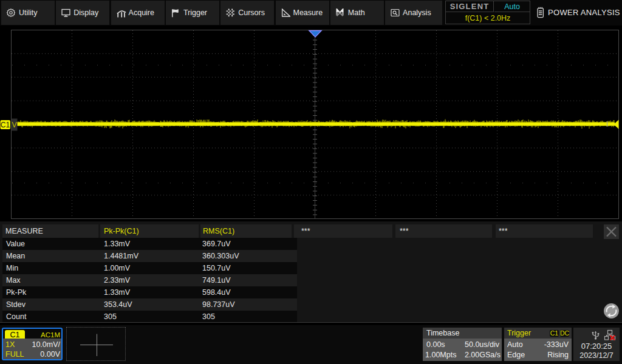 Image resolution: width=622 pixels, height=364 pixels. I want to click on svg-text: V, so click(14, 125).